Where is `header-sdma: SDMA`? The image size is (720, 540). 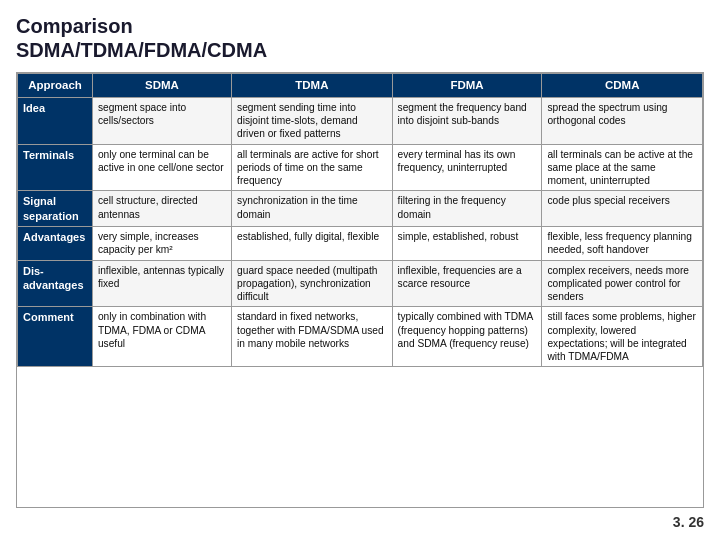 header-sdma: SDMA is located at coordinates (162, 86).